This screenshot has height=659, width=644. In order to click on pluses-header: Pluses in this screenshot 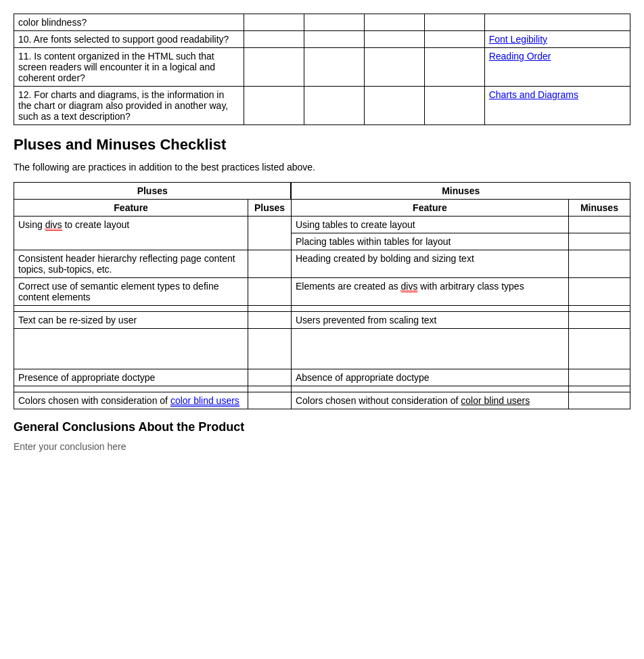, I will do `click(153, 191)`.